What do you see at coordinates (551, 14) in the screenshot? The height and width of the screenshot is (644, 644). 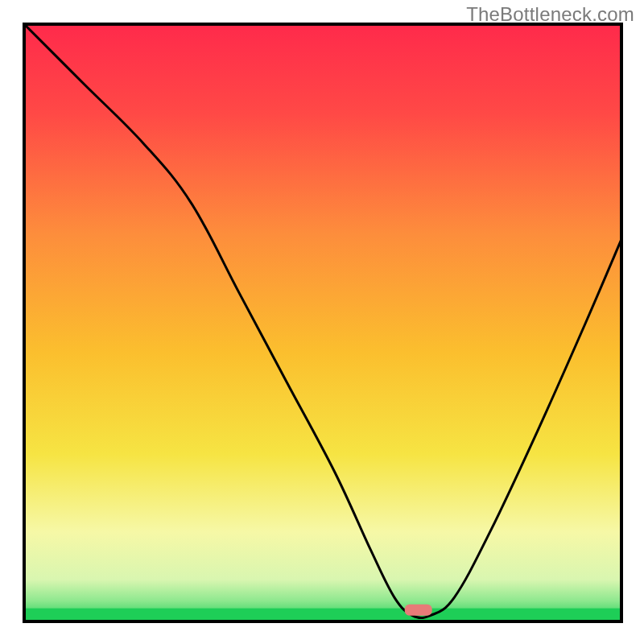 I see `watermark-text: TheBottleneck.com` at bounding box center [551, 14].